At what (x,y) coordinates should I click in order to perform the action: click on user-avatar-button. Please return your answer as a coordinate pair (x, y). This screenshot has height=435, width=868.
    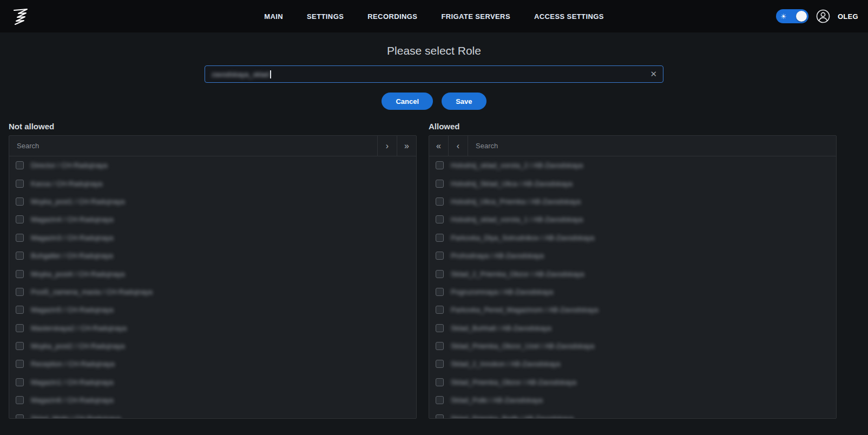
    Looking at the image, I should click on (823, 16).